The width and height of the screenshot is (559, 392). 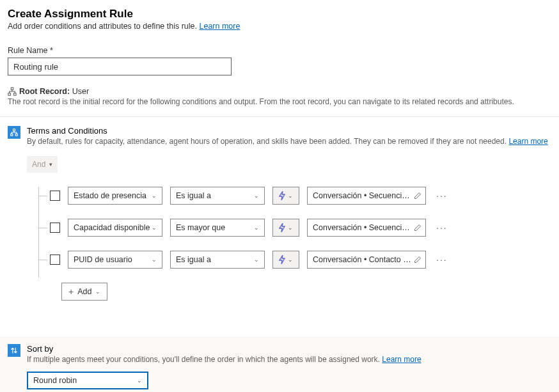 I want to click on attribute-value: Capacidad disponible, so click(x=112, y=228).